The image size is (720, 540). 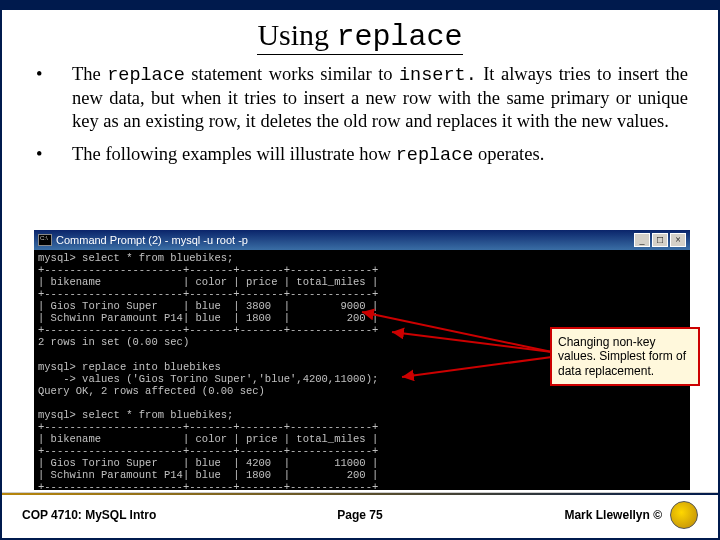 I want to click on footer-left: COP 4710: MySQL Intro, so click(x=134, y=515).